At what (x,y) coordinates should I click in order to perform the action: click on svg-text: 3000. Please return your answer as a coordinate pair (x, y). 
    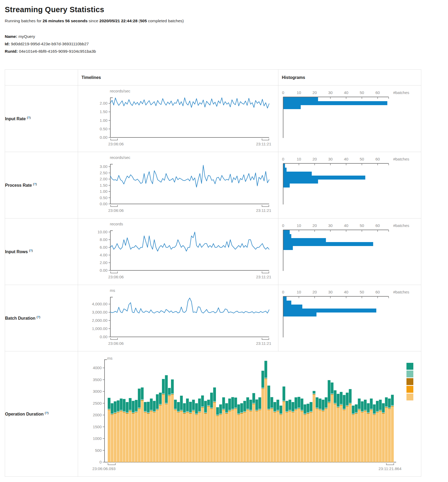
    Looking at the image, I should click on (97, 391).